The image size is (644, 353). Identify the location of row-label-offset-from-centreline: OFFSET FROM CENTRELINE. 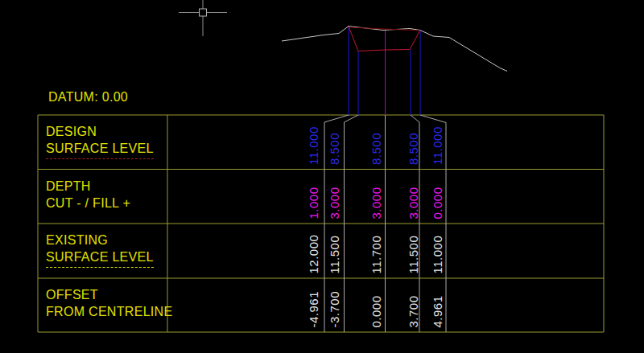
(109, 304).